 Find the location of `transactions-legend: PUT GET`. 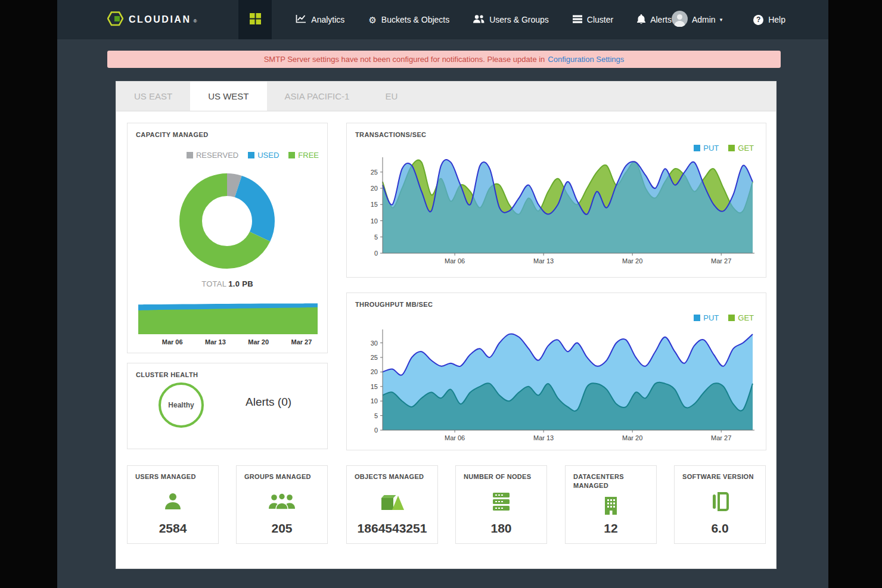

transactions-legend: PUT GET is located at coordinates (723, 148).